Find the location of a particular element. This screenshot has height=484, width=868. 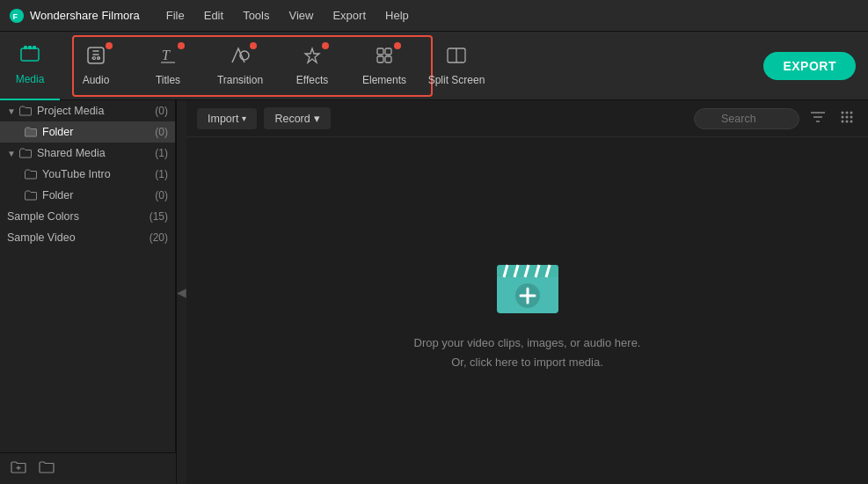

effects-icon is located at coordinates (312, 58).